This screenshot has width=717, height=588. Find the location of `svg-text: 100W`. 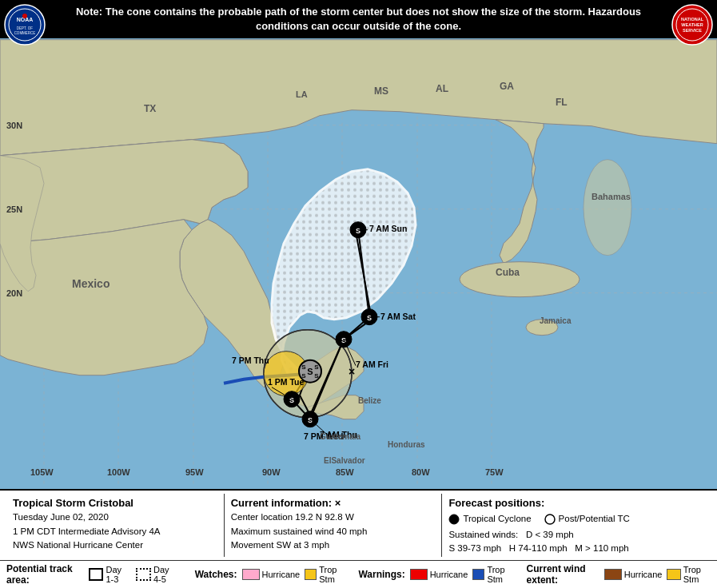

svg-text: 100W is located at coordinates (118, 472).